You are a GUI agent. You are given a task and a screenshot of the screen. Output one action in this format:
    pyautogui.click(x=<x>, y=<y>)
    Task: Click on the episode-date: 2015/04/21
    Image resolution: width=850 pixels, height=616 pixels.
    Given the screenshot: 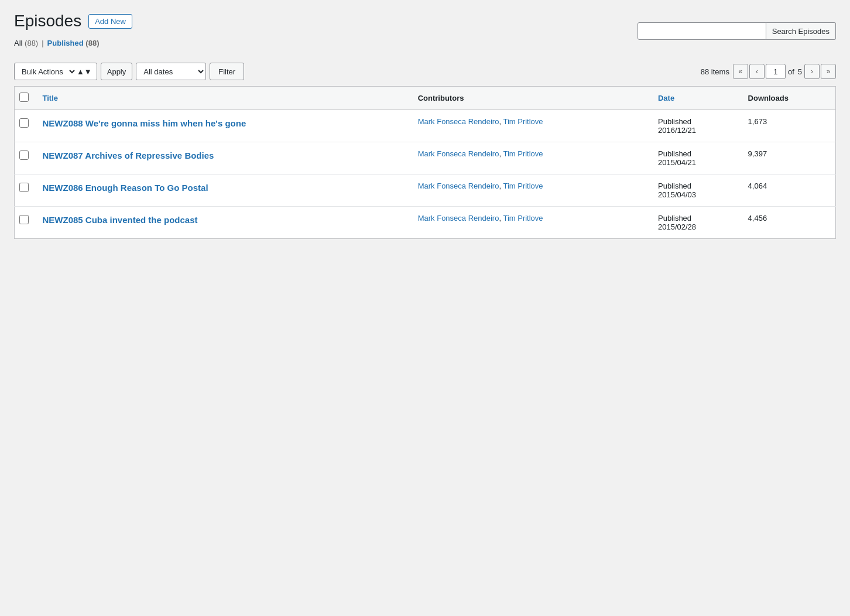 What is the action you would take?
    pyautogui.click(x=677, y=163)
    